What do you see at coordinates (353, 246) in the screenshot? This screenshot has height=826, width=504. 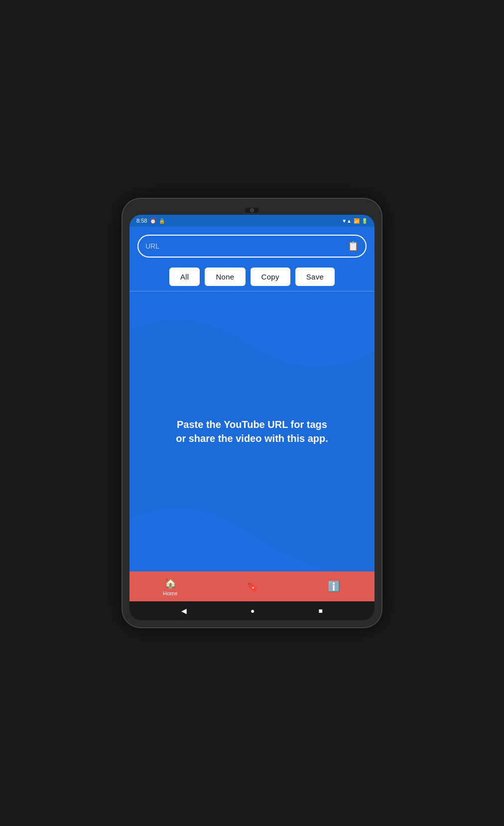 I see `clipboard-icon: 📋` at bounding box center [353, 246].